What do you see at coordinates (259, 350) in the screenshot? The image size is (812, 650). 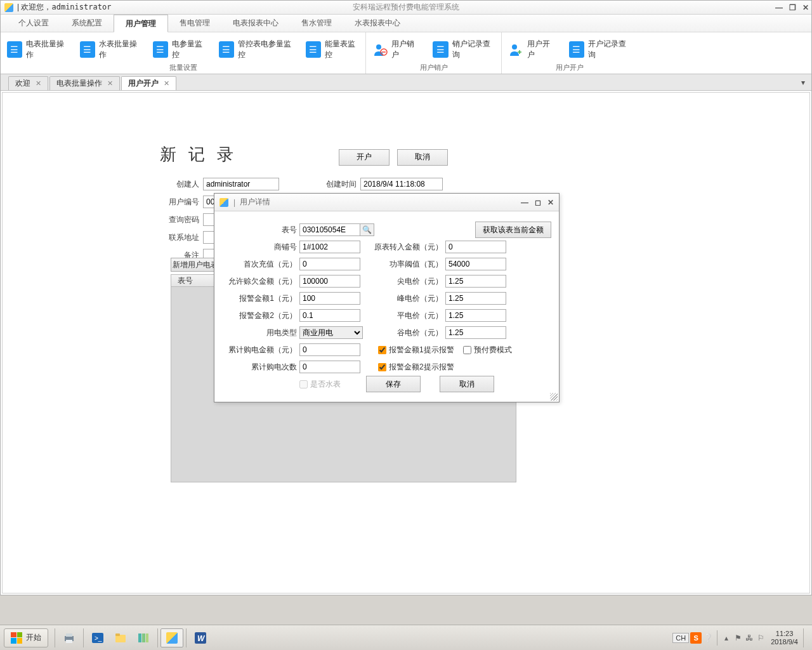 I see `totalamt-label: 累计购电金额（元）` at bounding box center [259, 350].